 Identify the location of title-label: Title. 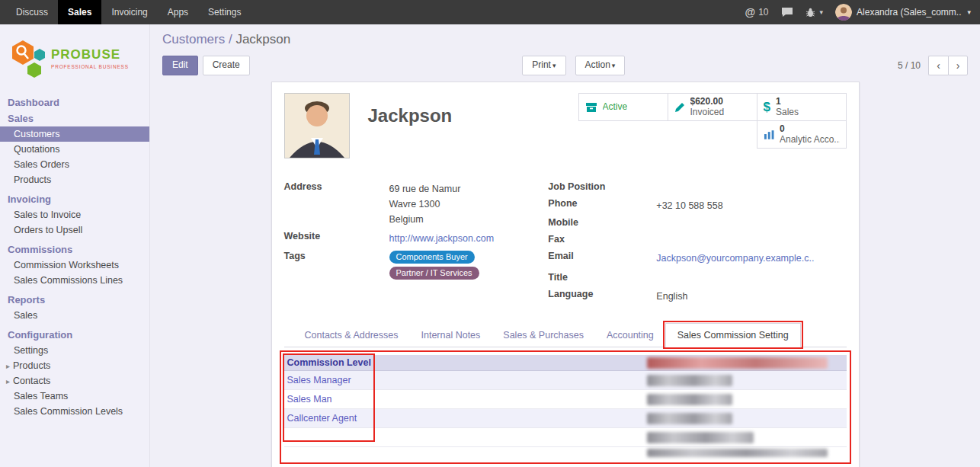
(602, 277).